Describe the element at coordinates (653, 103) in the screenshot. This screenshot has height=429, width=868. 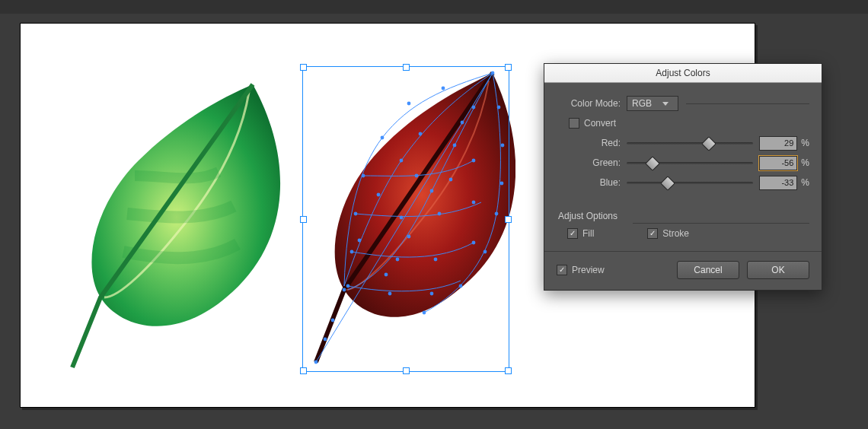
I see `color-mode-dropdown: RGB` at that location.